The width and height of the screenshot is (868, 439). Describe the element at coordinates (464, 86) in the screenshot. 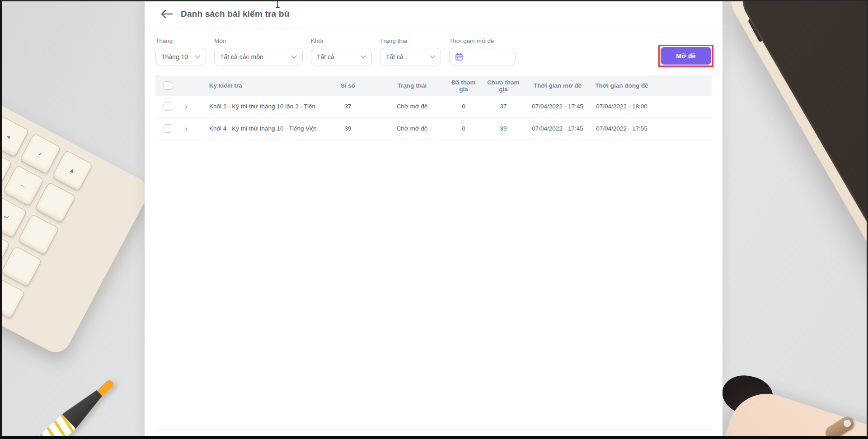

I see `column-header-da-tham-gia: Đã tham gia` at that location.